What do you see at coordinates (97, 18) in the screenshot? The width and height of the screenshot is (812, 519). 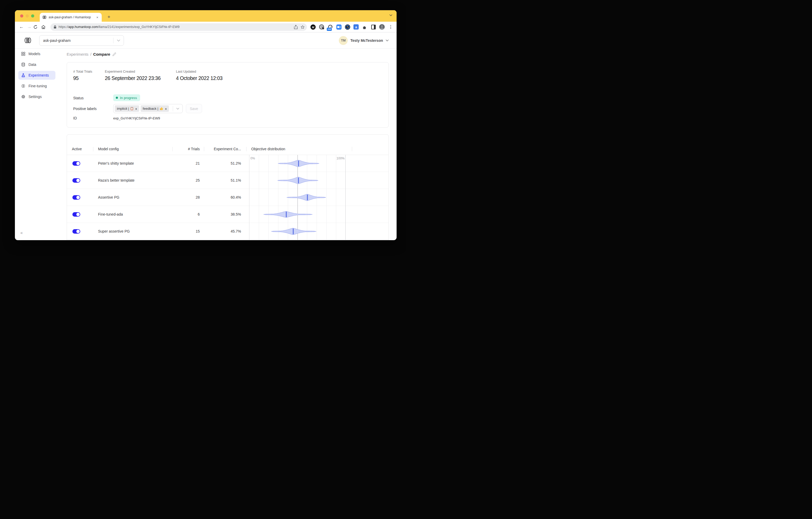 I see `tab-close-icon: ×` at bounding box center [97, 18].